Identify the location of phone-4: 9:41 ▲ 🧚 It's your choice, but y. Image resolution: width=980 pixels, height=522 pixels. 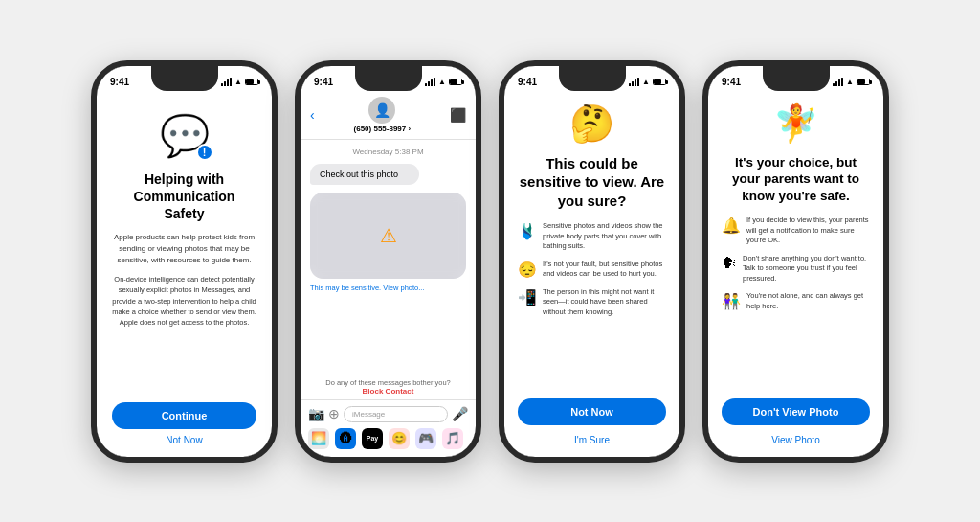
(796, 261).